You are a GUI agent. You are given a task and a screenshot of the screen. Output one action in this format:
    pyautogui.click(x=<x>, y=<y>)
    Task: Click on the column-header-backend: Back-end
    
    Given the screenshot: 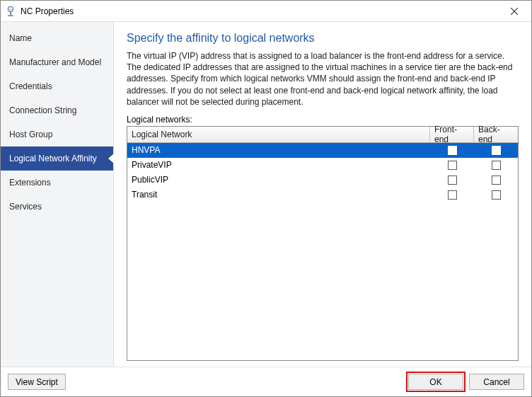 What is the action you would take?
    pyautogui.click(x=496, y=134)
    